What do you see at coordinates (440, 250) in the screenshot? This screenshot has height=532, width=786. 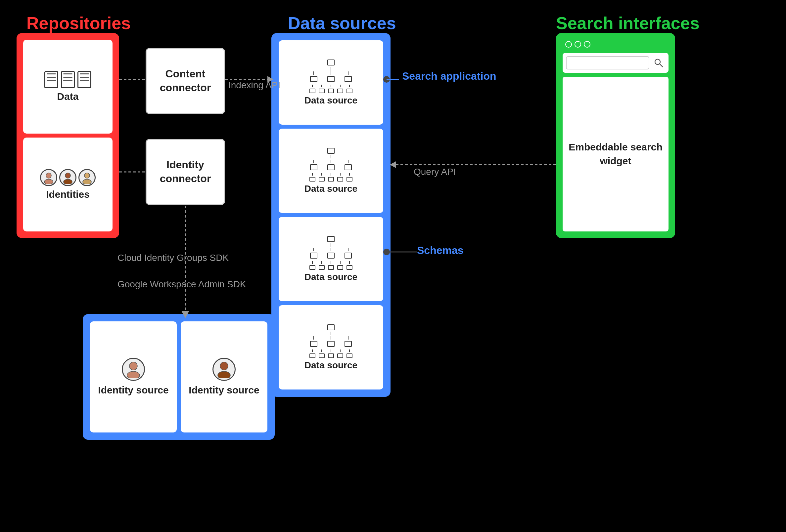 I see `schemas-label: Schemas` at bounding box center [440, 250].